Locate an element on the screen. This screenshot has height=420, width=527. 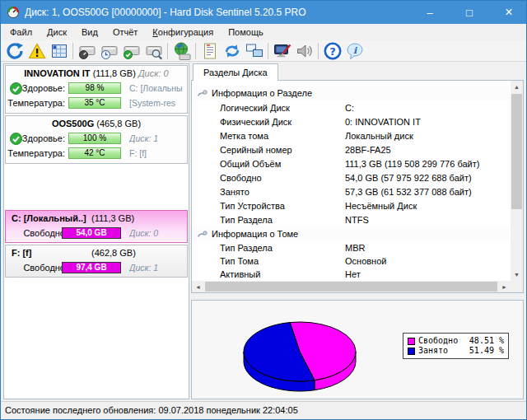
disk-ok-icon is located at coordinates (132, 51).